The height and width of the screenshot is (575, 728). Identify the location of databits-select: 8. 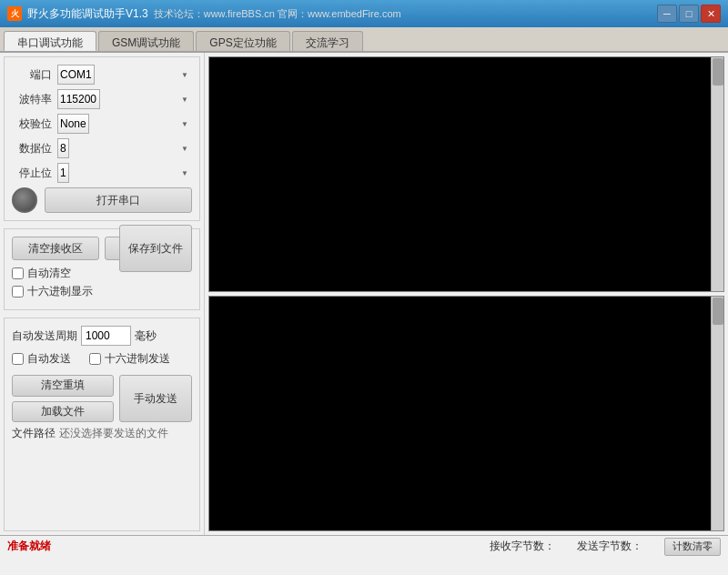
(64, 148).